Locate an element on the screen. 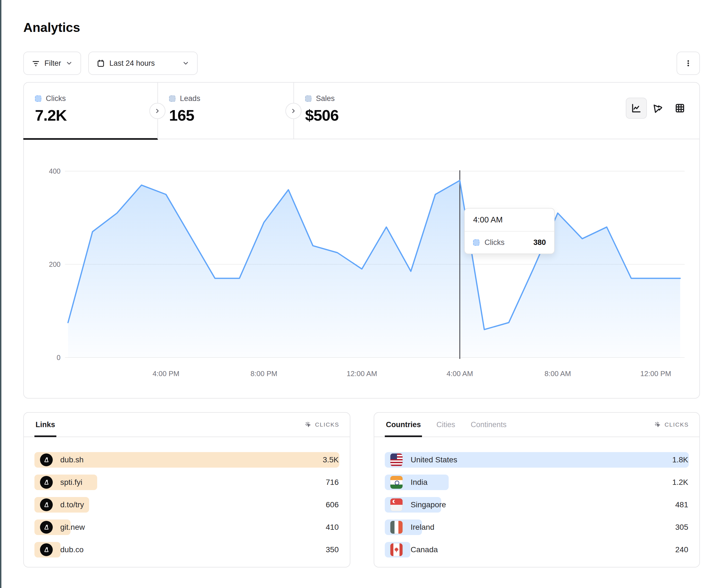  tab-continents: Continents is located at coordinates (489, 425).